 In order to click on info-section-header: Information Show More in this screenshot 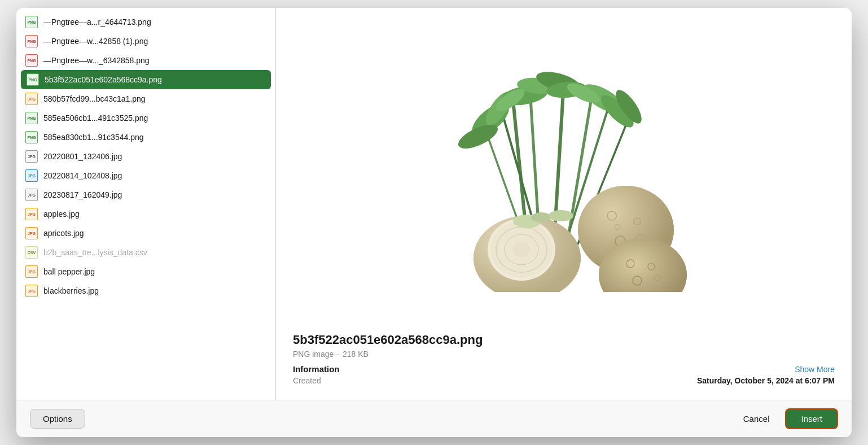, I will do `click(564, 369)`.